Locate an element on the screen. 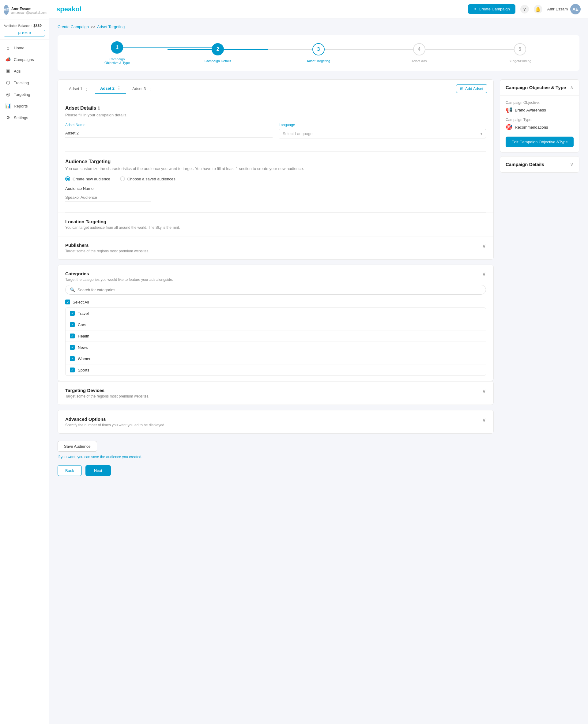  targeting-devices-card: Targeting Devices Target some of the reg… is located at coordinates (276, 393).